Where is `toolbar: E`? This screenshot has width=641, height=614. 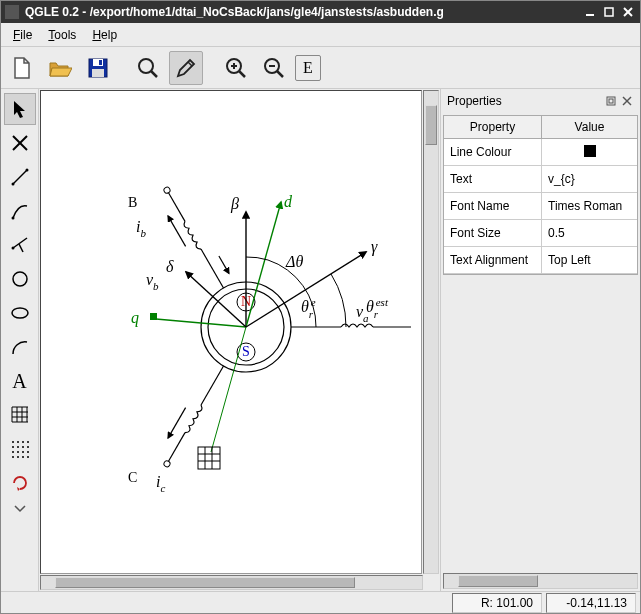
toolbar: E is located at coordinates (320, 68).